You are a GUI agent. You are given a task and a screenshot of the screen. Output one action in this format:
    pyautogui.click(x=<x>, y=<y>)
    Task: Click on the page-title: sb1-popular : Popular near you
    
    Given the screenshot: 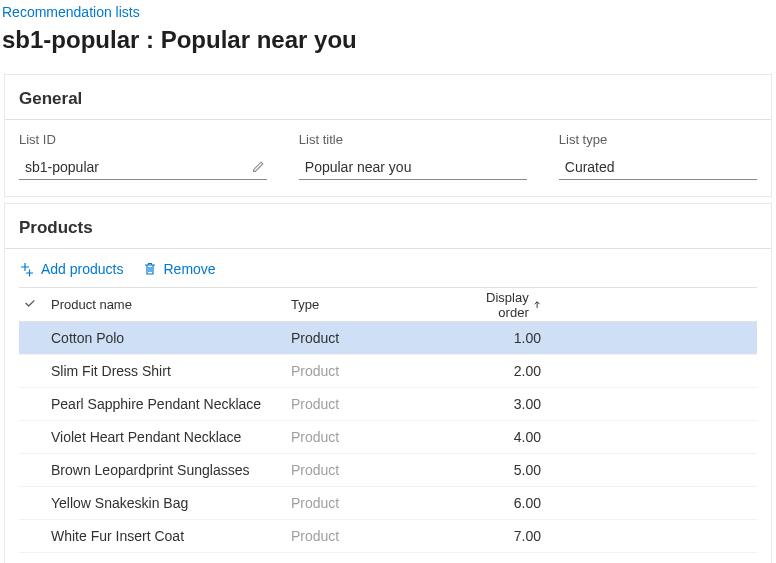 What is the action you would take?
    pyautogui.click(x=388, y=46)
    